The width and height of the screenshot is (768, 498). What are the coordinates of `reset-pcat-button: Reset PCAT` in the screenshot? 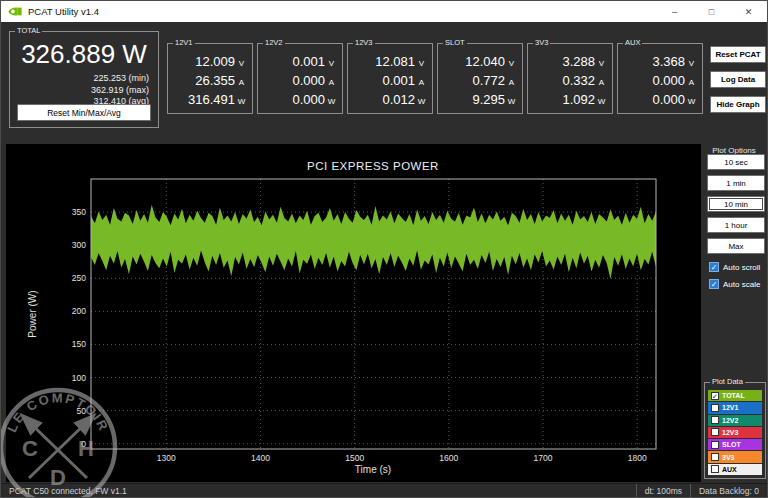 It's located at (738, 54).